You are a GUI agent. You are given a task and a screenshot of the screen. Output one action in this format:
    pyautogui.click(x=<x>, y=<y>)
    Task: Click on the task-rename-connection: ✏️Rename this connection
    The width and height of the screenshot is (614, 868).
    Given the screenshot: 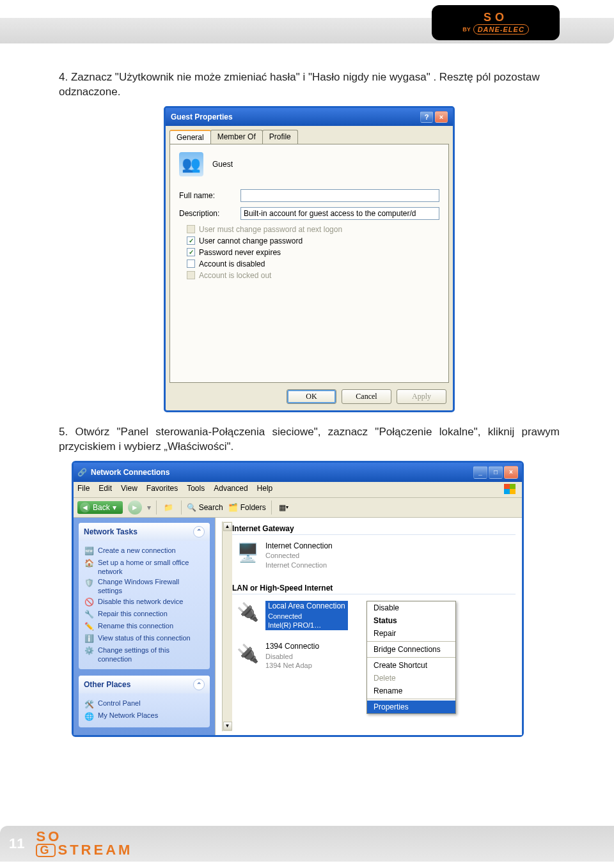 What is the action you would take?
    pyautogui.click(x=145, y=627)
    